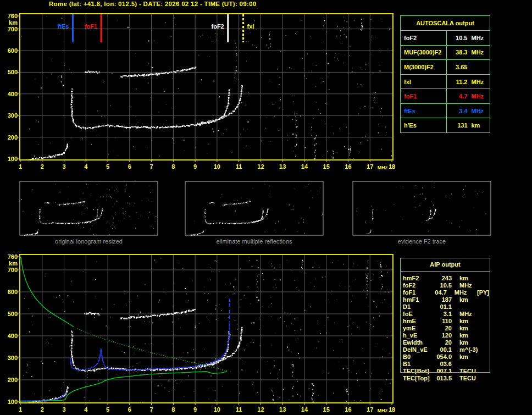  What do you see at coordinates (419, 329) in the screenshot?
I see `aip-name: ymE` at bounding box center [419, 329].